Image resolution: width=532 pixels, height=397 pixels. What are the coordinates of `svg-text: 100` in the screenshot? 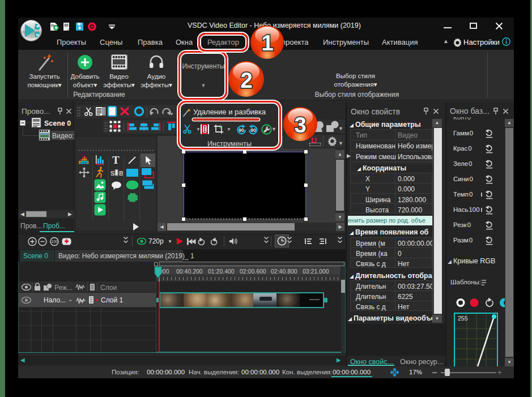 It's located at (54, 241).